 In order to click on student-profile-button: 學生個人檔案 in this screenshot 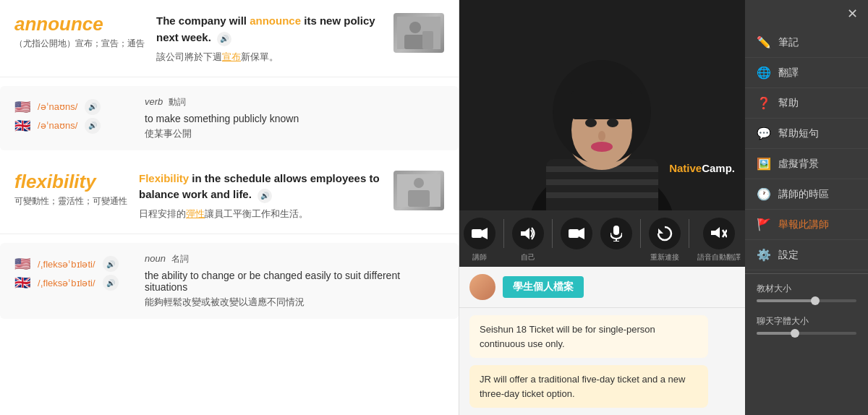, I will do `click(543, 287)`.